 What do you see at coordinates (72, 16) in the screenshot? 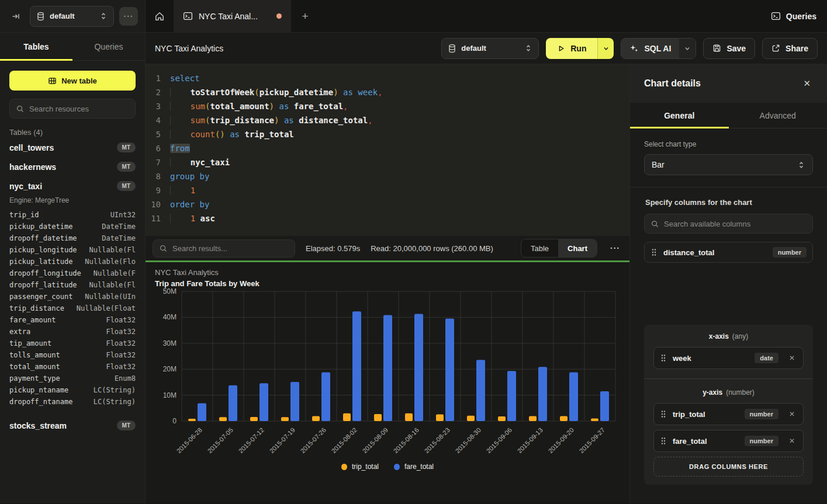
I see `database-selector: default` at bounding box center [72, 16].